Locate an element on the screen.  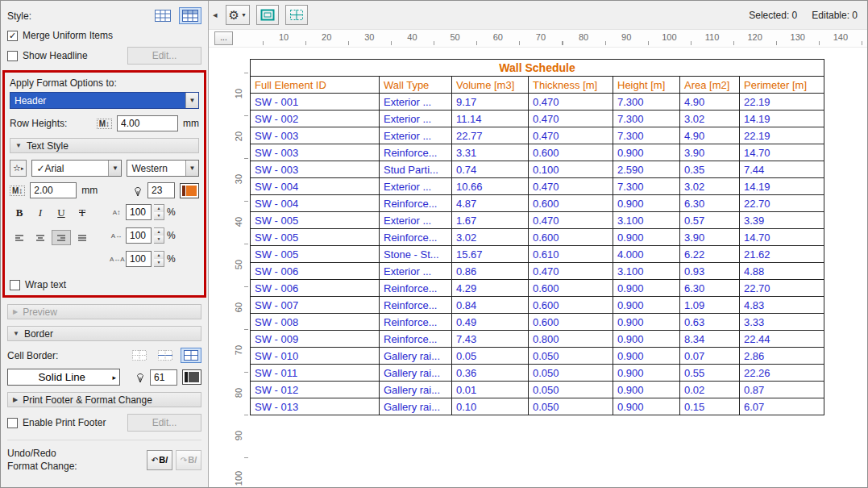
print-footer-section-header: ▶ Print Footer & Format Change is located at coordinates (105, 400).